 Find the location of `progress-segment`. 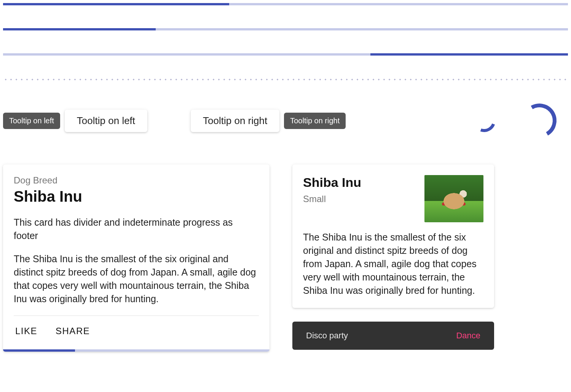

progress-segment is located at coordinates (39, 351).